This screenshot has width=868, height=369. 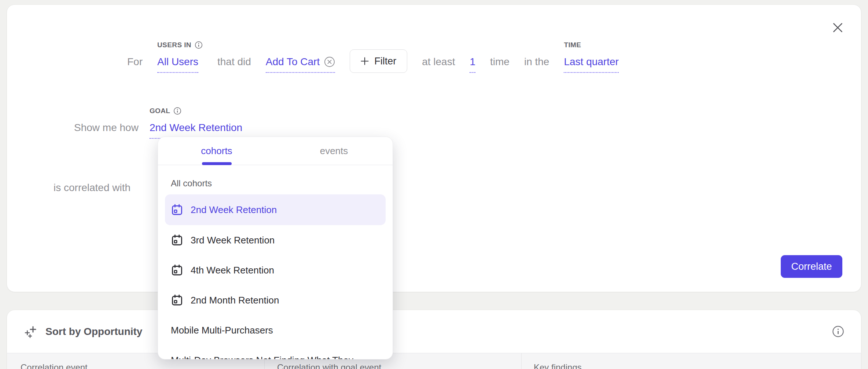 What do you see at coordinates (158, 117) in the screenshot?
I see `query-row-goal: Show me how GOAL 2nd Week Retention` at bounding box center [158, 117].